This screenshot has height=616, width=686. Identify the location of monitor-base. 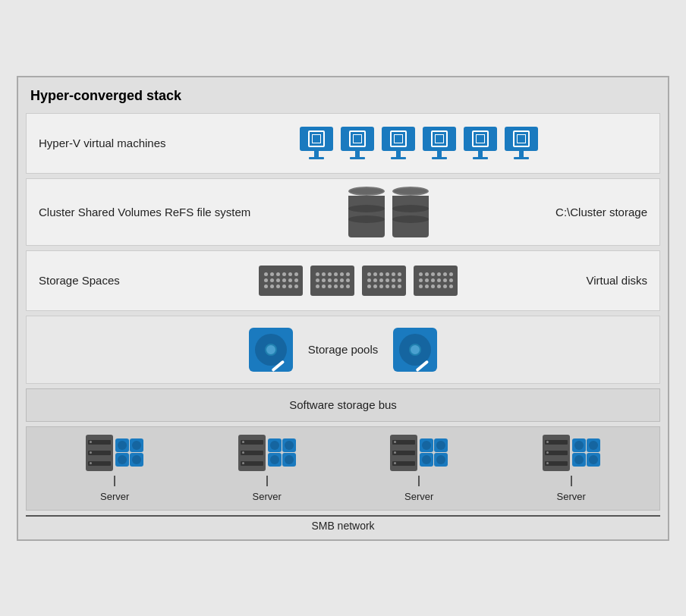
(316, 158).